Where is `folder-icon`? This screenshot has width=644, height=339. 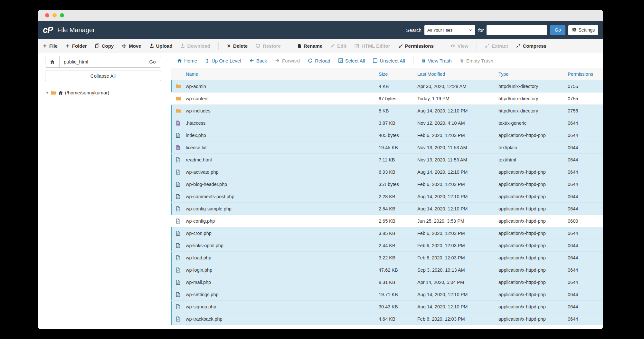 folder-icon is located at coordinates (53, 93).